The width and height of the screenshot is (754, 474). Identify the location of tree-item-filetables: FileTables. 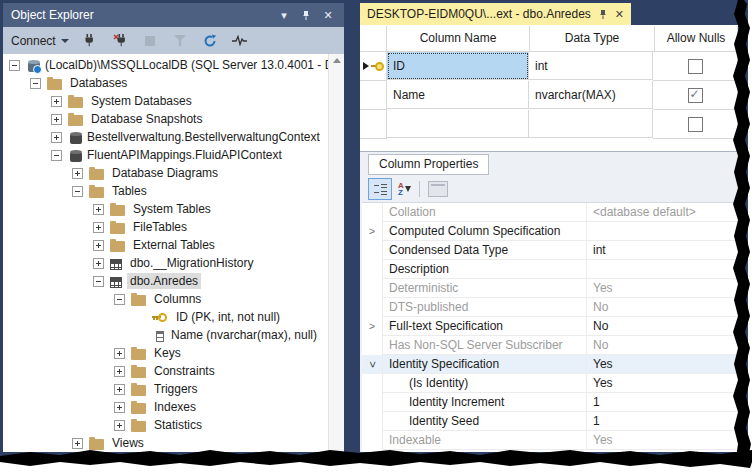
(166, 227).